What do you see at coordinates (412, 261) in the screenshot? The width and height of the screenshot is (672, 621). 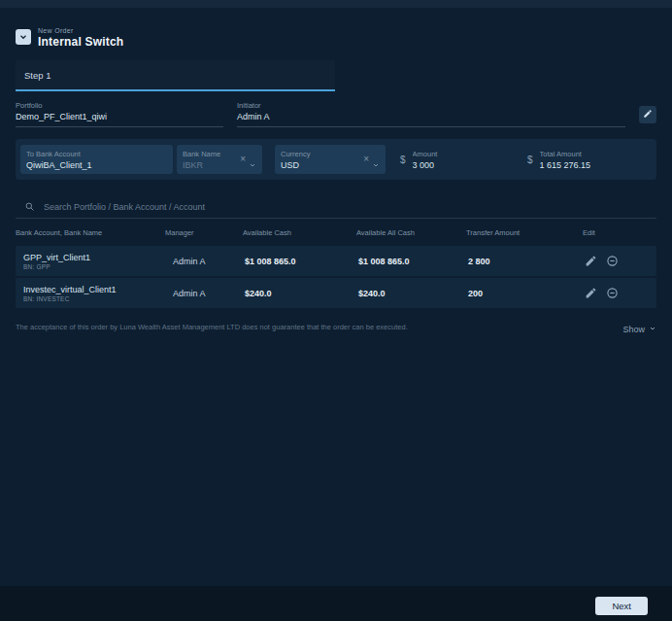 I see `available-all-cash-cell: $1 008 865.0` at bounding box center [412, 261].